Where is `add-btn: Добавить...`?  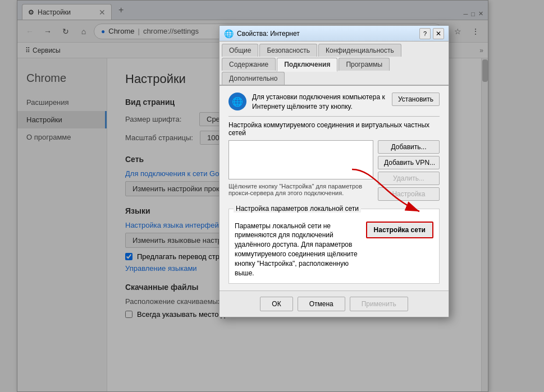
add-btn: Добавить... is located at coordinates (409, 147).